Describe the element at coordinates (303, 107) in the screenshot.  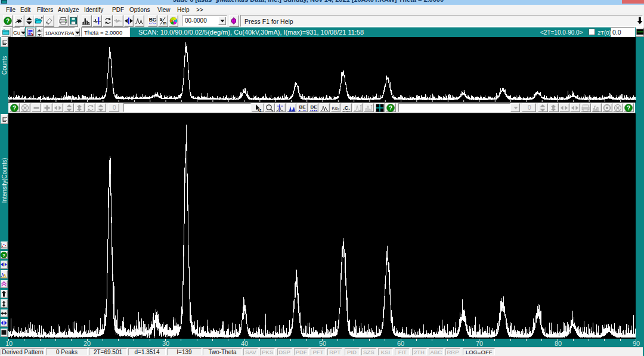
I see `svg-text: BE` at that location.